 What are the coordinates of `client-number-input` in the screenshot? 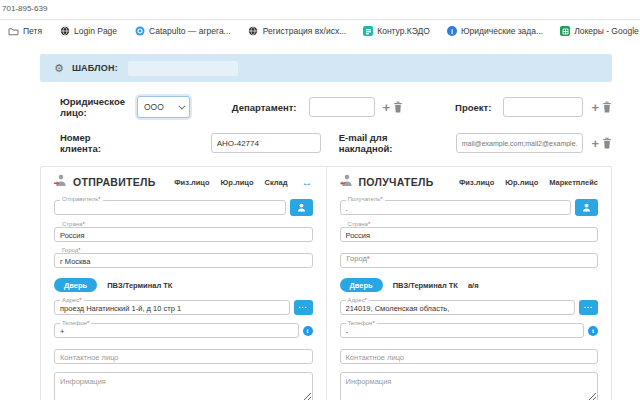 It's located at (266, 143).